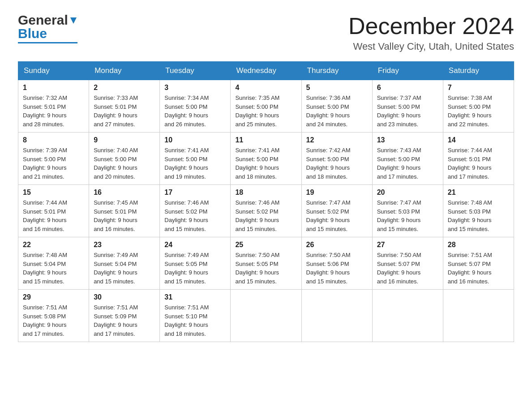 The width and height of the screenshot is (532, 411). What do you see at coordinates (195, 140) in the screenshot?
I see `day-number: 10` at bounding box center [195, 140].